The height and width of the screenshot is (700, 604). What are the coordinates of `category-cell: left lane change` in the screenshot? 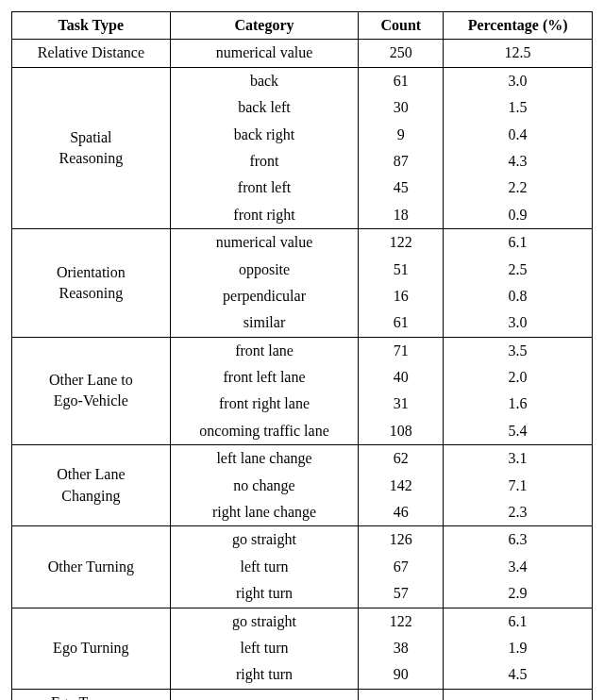 It's located at (264, 458).